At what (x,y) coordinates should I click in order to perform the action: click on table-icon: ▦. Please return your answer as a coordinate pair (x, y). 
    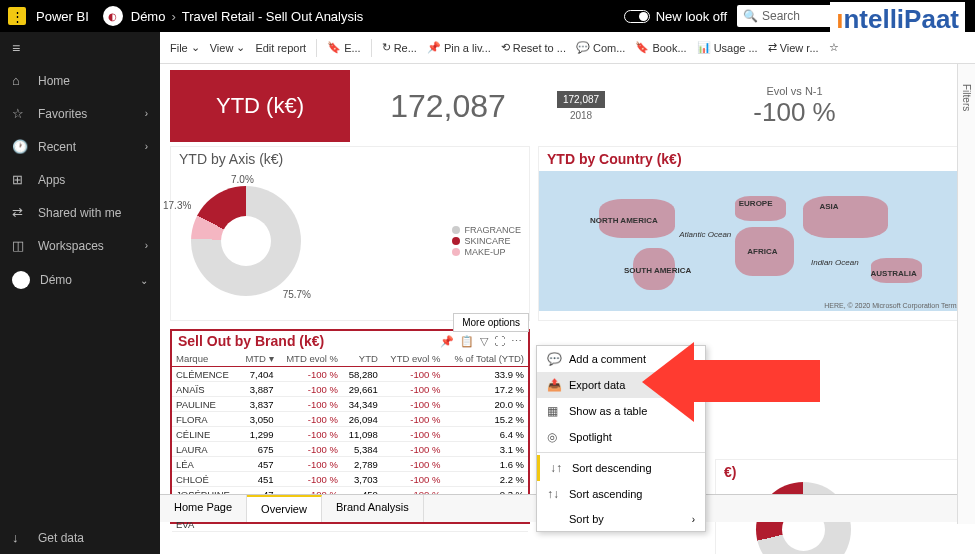
    Looking at the image, I should click on (554, 411).